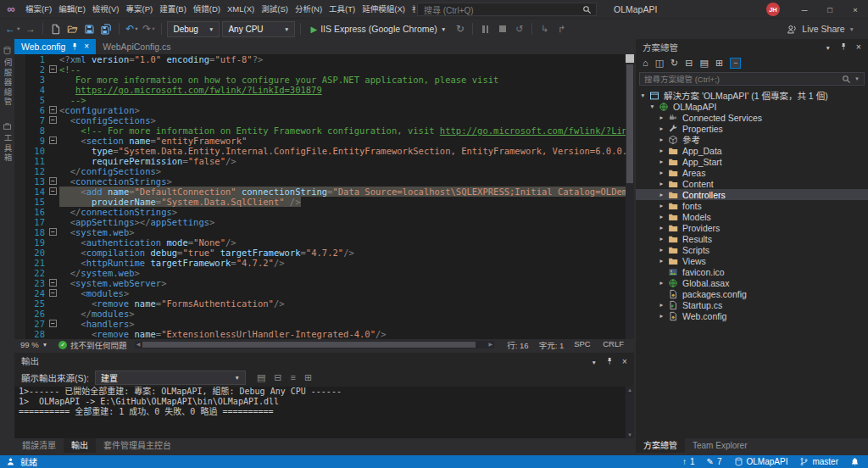  Describe the element at coordinates (752, 293) in the screenshot. I see `tree-item: packages.config` at that location.